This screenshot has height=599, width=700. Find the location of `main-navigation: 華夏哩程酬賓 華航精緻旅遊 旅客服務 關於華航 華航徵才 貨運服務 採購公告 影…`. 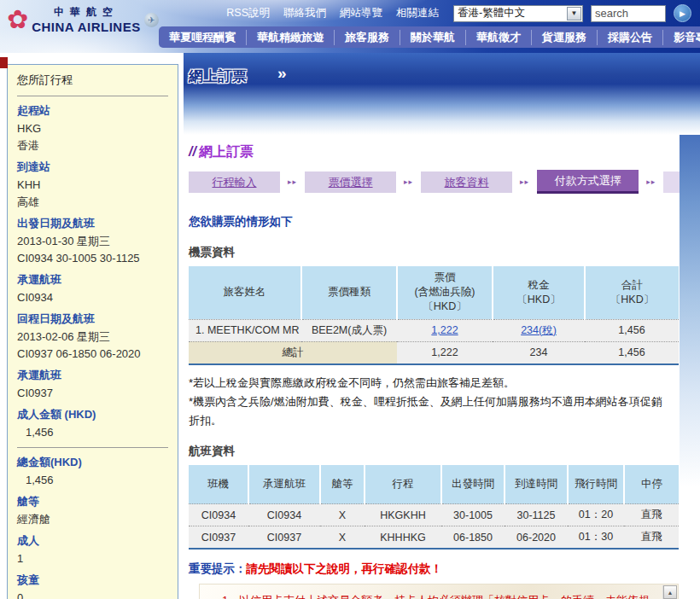

main-navigation: 華夏哩程酬賓 華航精緻旅遊 旅客服務 關於華航 華航徵才 貨運服務 採購公告 影… is located at coordinates (429, 38).